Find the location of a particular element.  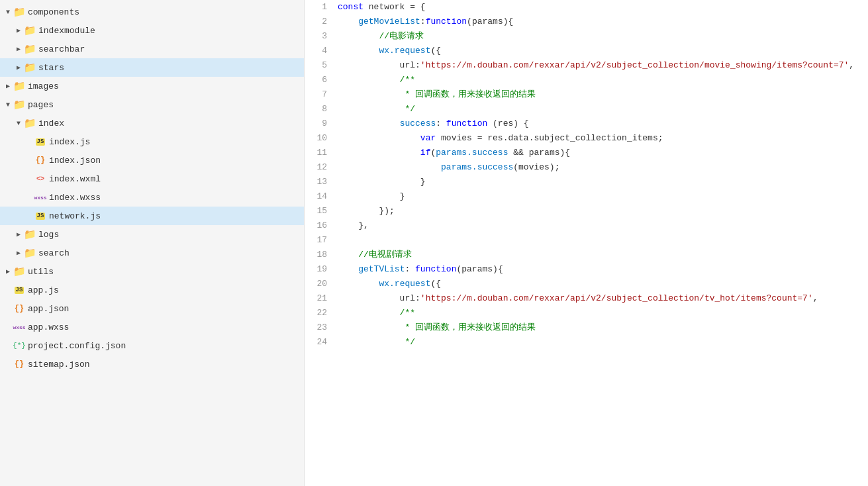

line-content: wx.request({ is located at coordinates (603, 51).